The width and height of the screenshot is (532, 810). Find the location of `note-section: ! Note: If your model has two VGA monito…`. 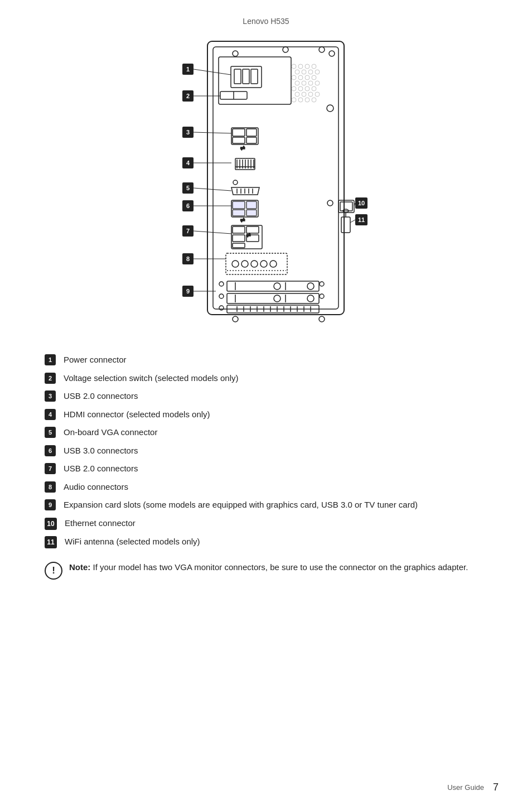

note-section: ! Note: If your model has two VGA monito… is located at coordinates (266, 570).